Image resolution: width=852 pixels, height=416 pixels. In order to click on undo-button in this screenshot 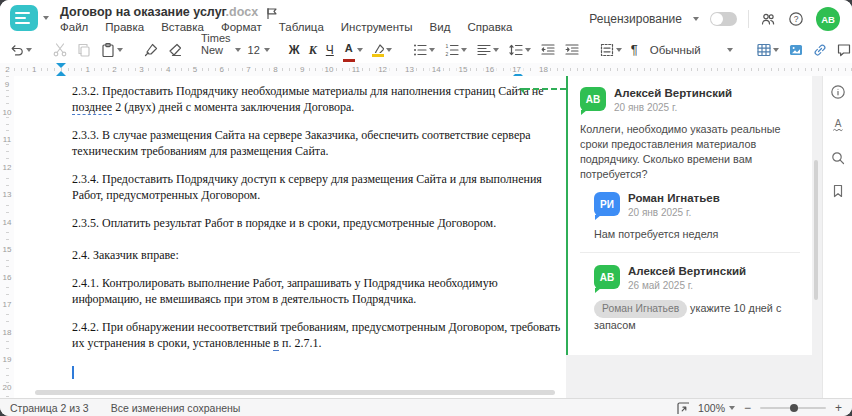, I will do `click(20, 50)`.